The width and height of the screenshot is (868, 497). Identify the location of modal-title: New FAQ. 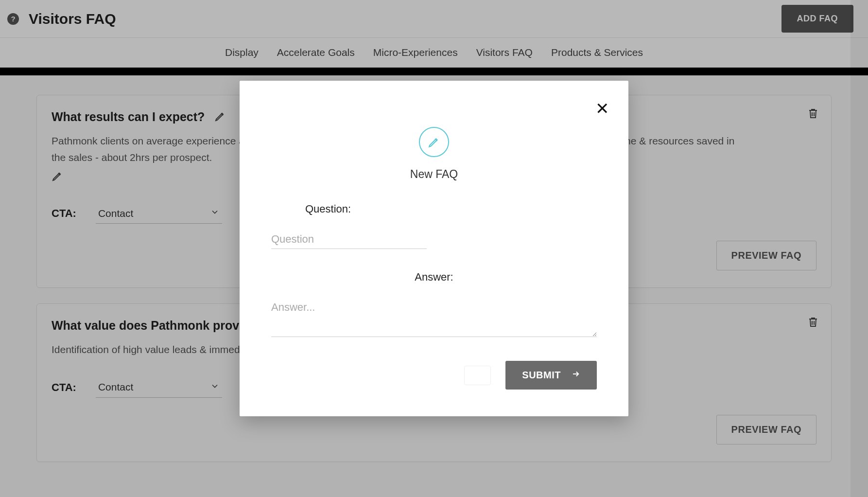
(434, 174).